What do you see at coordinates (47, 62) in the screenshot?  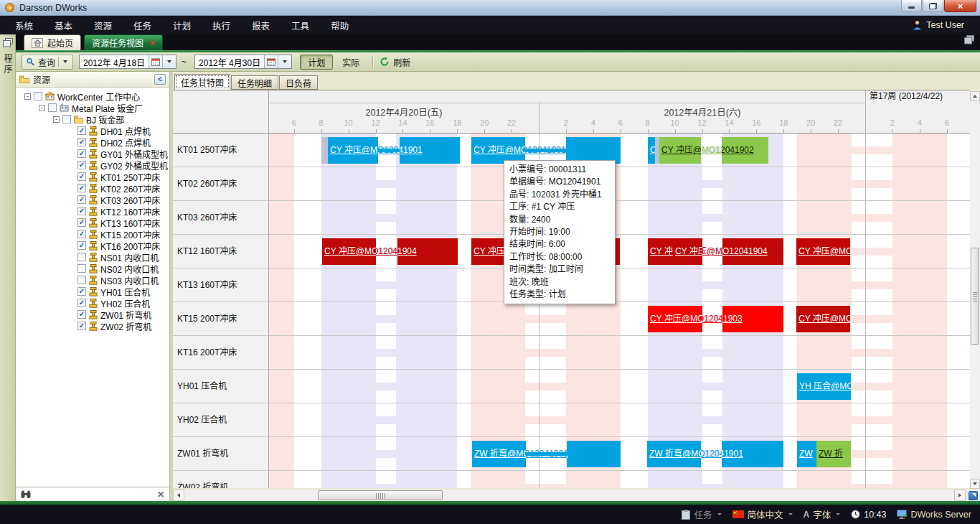 I see `query-button: 查询` at bounding box center [47, 62].